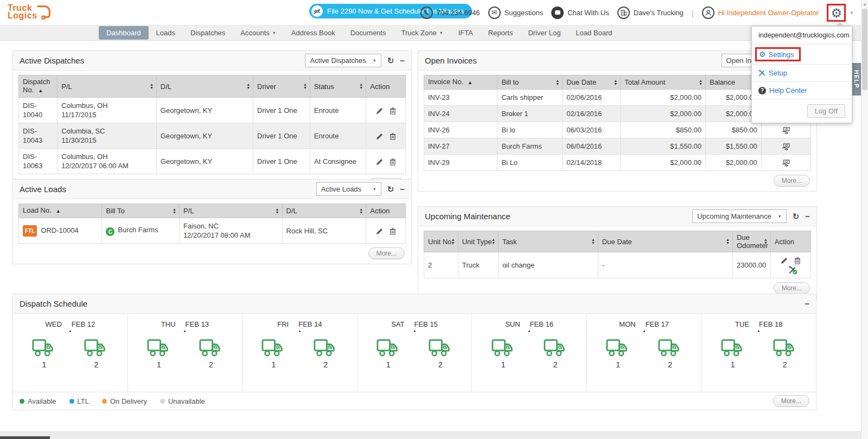  What do you see at coordinates (802, 73) in the screenshot?
I see `menu-item-setup: Setup` at bounding box center [802, 73].